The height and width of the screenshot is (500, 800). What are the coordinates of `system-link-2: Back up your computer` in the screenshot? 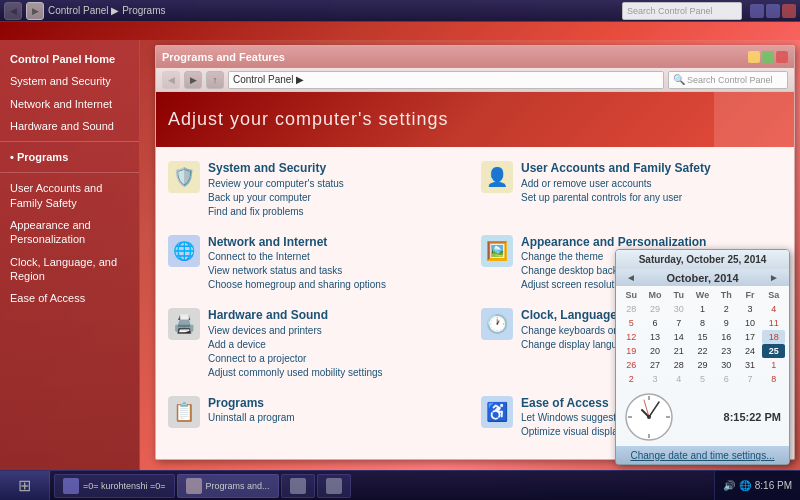 It's located at (338, 198).